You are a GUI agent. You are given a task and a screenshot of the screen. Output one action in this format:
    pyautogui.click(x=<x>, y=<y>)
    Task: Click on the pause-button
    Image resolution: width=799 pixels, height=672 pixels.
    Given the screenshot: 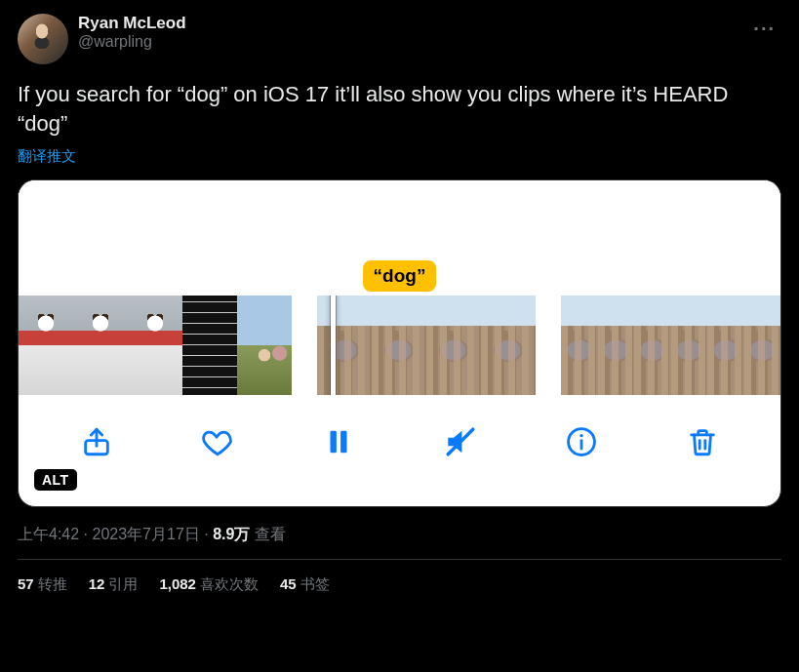 What is the action you would take?
    pyautogui.click(x=339, y=442)
    